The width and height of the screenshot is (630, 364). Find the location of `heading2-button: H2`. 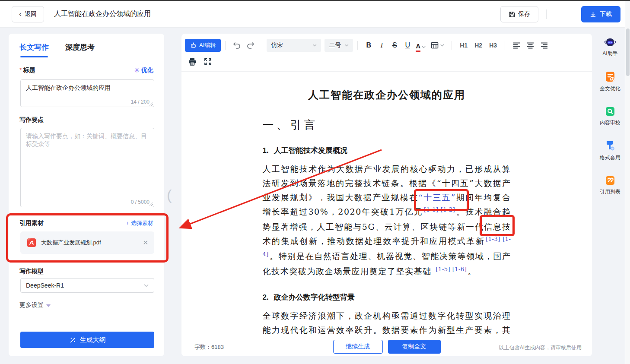

heading2-button: H2 is located at coordinates (478, 45).